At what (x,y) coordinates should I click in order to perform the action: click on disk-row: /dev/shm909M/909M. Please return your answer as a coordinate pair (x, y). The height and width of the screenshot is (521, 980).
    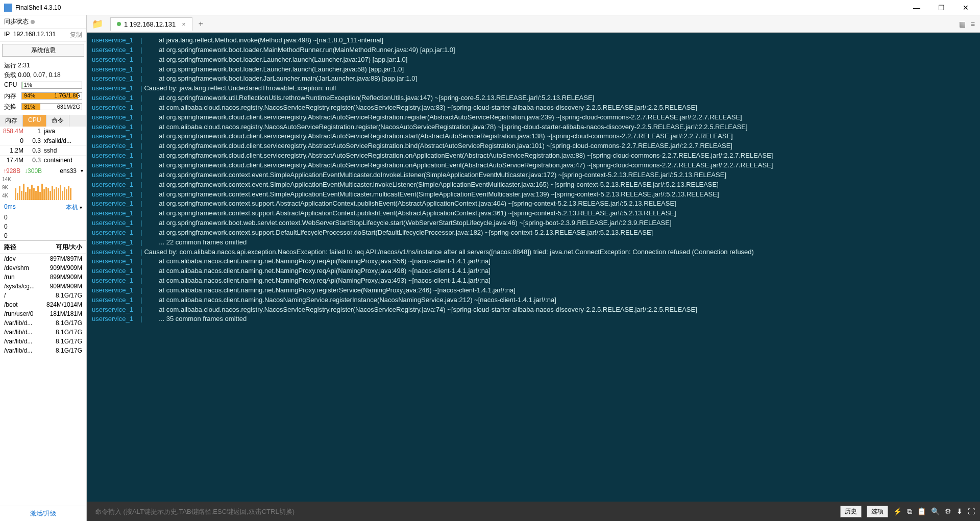
    Looking at the image, I should click on (43, 268).